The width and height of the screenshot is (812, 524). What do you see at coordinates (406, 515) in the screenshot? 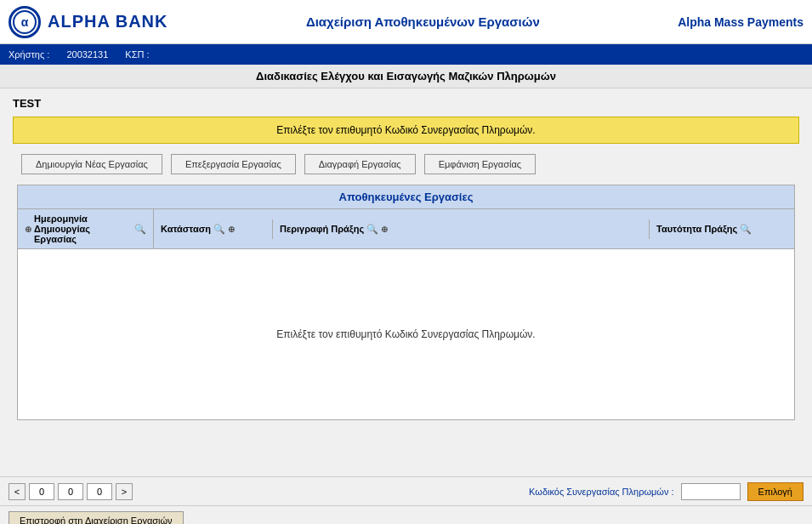
I see `return-bar: Επιστροφή στη Διαχείριση Εργασιών` at bounding box center [406, 515].